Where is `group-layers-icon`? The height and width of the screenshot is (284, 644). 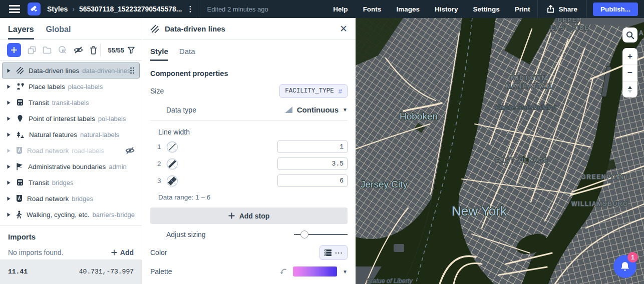
group-layers-icon is located at coordinates (47, 50).